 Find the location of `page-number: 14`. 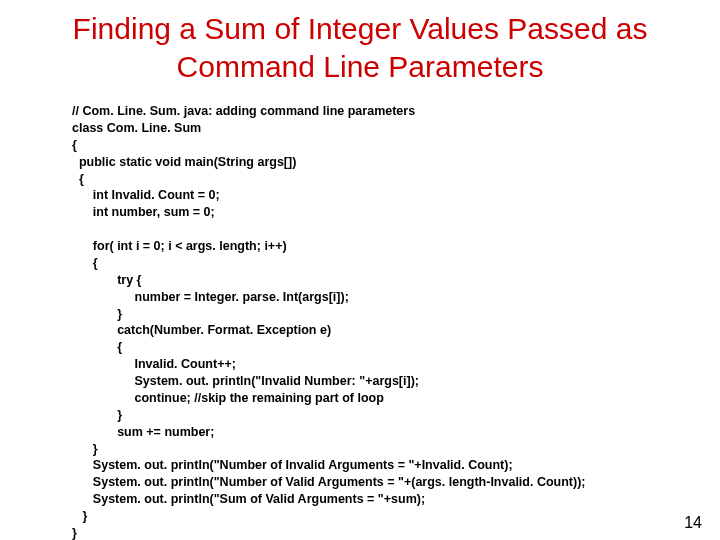

page-number: 14 is located at coordinates (693, 523).